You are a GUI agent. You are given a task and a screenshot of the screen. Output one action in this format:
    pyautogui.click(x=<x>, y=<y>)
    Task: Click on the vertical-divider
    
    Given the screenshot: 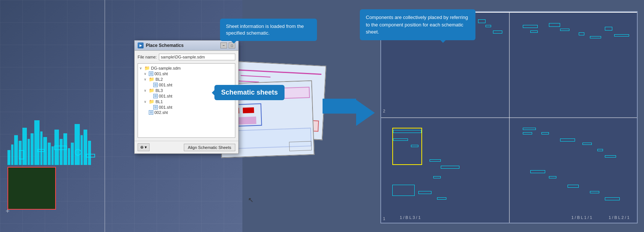 What is the action you would take?
    pyautogui.click(x=105, y=116)
    